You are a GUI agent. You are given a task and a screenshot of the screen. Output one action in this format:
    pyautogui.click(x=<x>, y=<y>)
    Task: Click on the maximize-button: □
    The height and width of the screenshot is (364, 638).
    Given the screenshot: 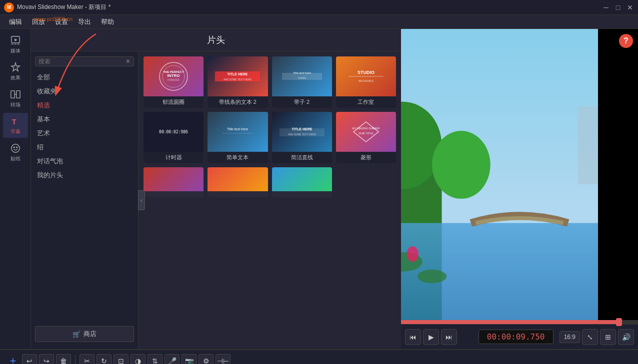 What is the action you would take?
    pyautogui.click(x=618, y=7)
    